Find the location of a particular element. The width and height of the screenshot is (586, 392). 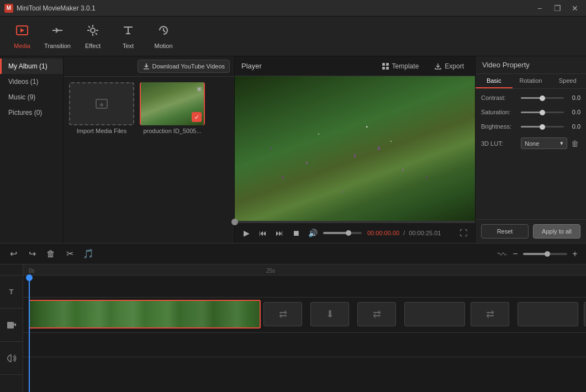

tab-rotation: Rotation is located at coordinates (531, 81).